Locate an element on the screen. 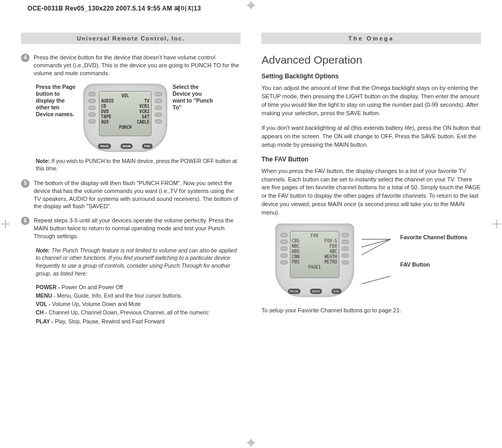  fav-diagram-labels: Favorite Channel Buttons FAV Button is located at coordinates (434, 246).